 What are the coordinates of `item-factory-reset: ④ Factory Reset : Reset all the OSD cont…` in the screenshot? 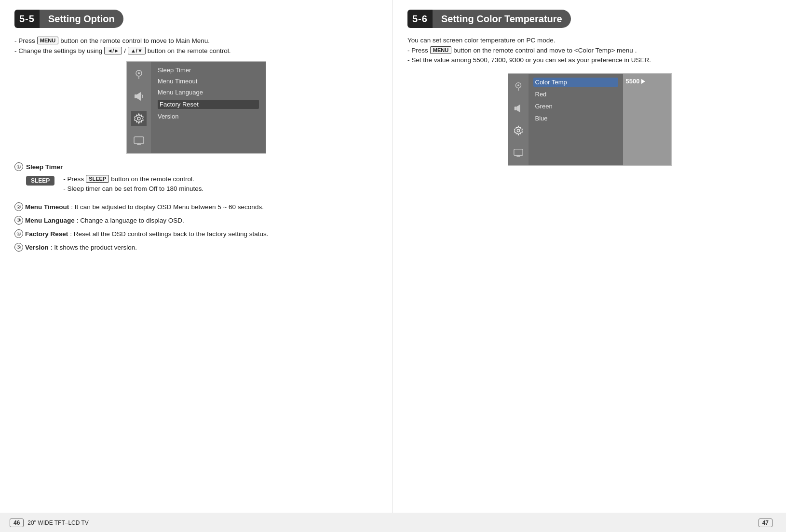 It's located at (196, 234).